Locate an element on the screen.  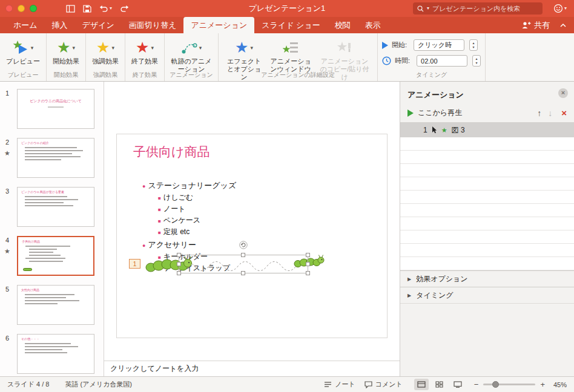
delete-animation-icon: × is located at coordinates (564, 113).